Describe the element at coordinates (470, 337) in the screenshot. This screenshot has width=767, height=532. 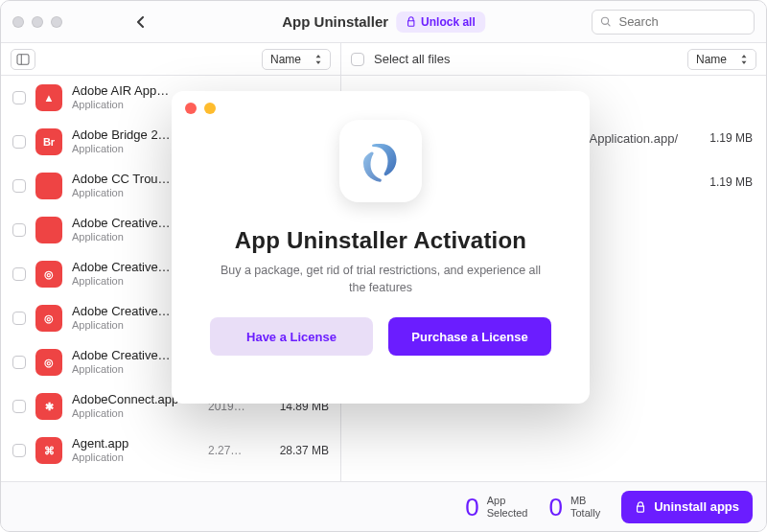
I see `purchase-license-label: Purchase a License` at that location.